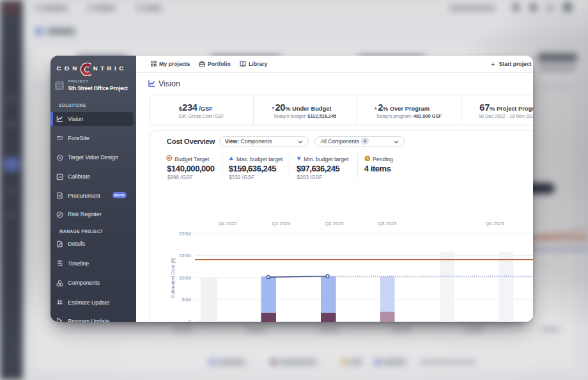 The width and height of the screenshot is (588, 380). I want to click on svg-text: 0, so click(190, 320).